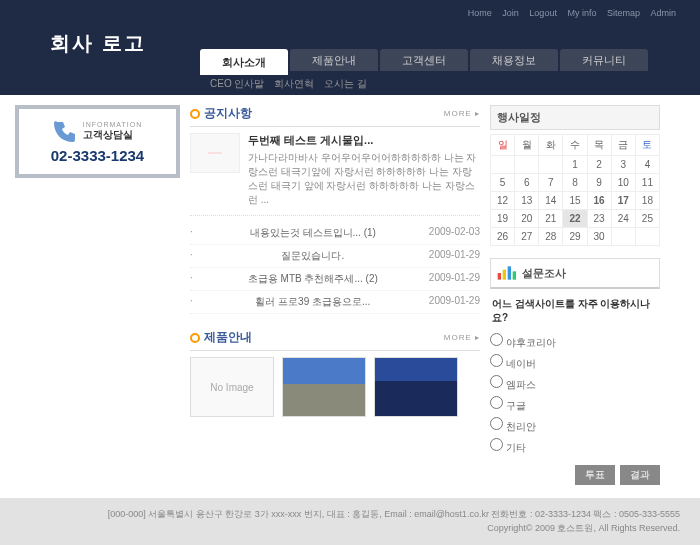  Describe the element at coordinates (575, 237) in the screenshot. I see `cal-cell: 29` at that location.